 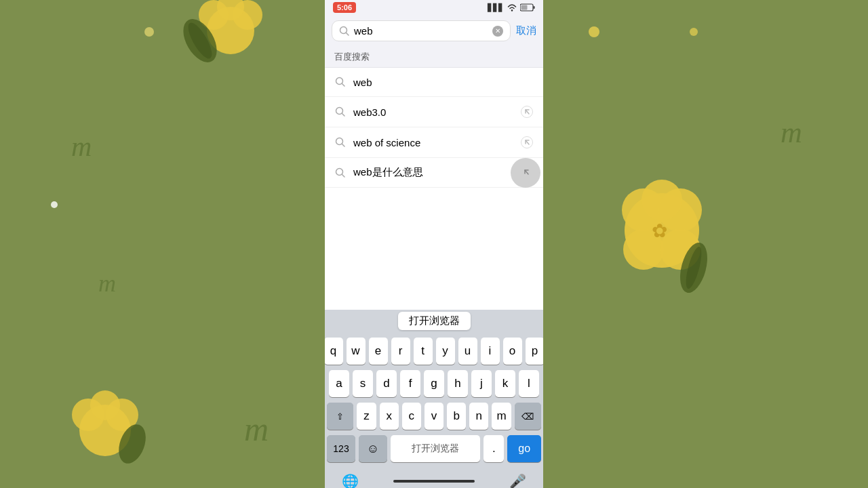 What do you see at coordinates (435, 449) in the screenshot?
I see `key-space: 打开浏览器` at bounding box center [435, 449].